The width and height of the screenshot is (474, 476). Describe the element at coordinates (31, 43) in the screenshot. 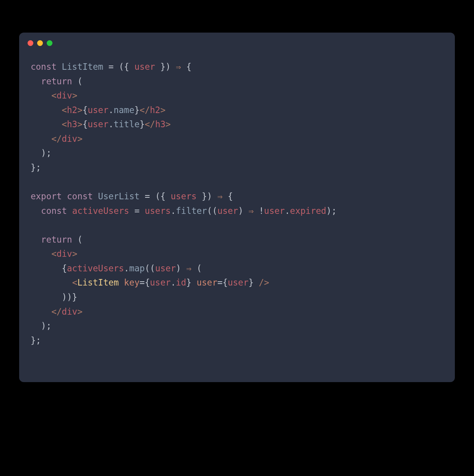

I see `close-icon` at that location.